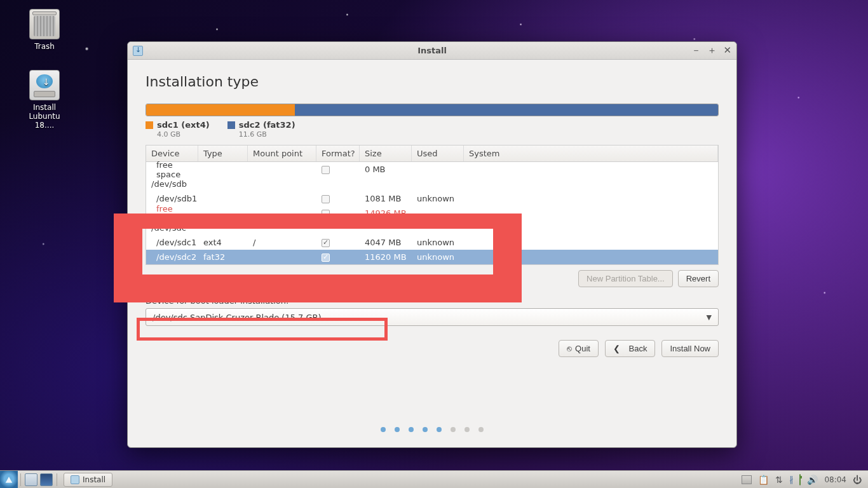 The width and height of the screenshot is (868, 488). I want to click on table-header: Device Type Mount point Format? Size Use…, so click(432, 154).